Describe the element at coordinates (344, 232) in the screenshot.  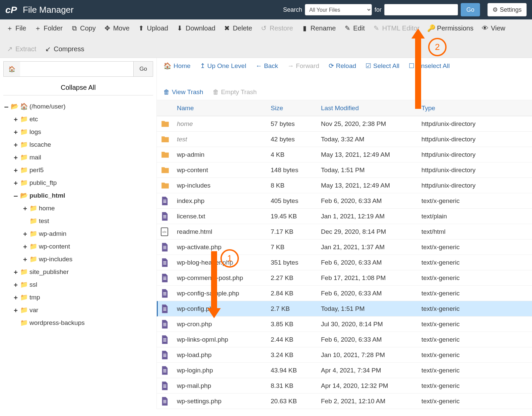
I see `table-row: </>readme.html7.17 KBDec 29, 2020, 8:14 …` at that location.